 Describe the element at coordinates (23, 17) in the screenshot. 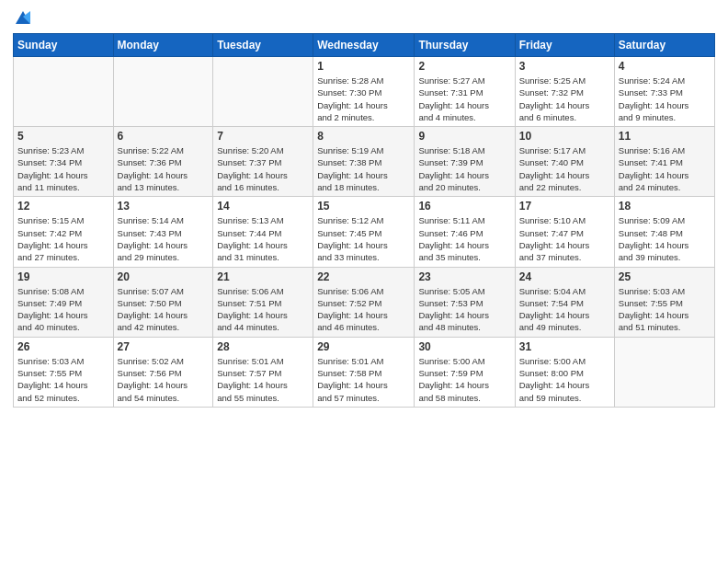

I see `logo-icon` at that location.